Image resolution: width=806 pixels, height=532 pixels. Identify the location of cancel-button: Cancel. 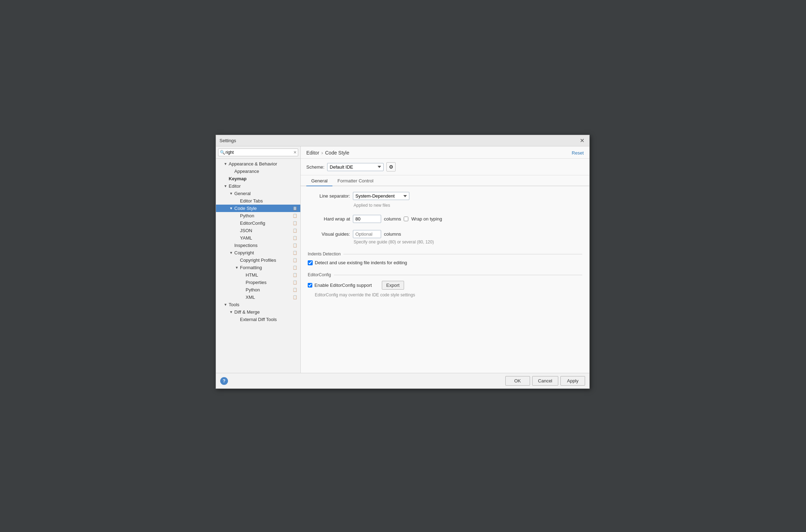
(545, 381).